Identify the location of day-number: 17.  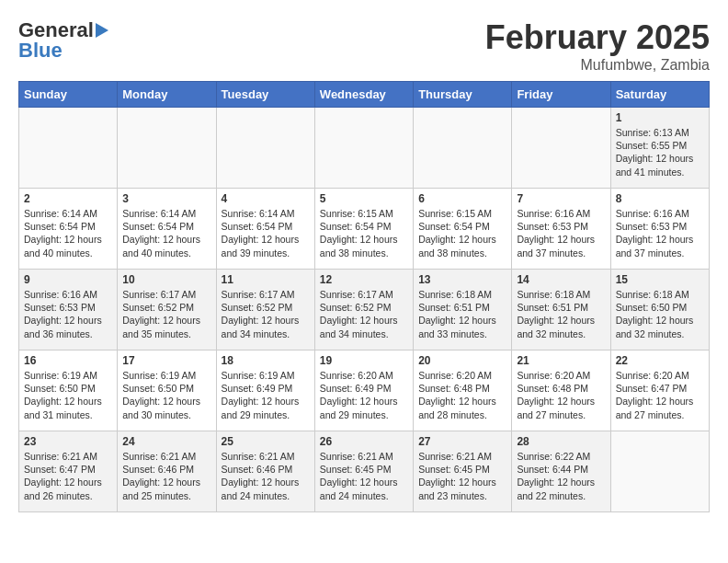
(166, 361).